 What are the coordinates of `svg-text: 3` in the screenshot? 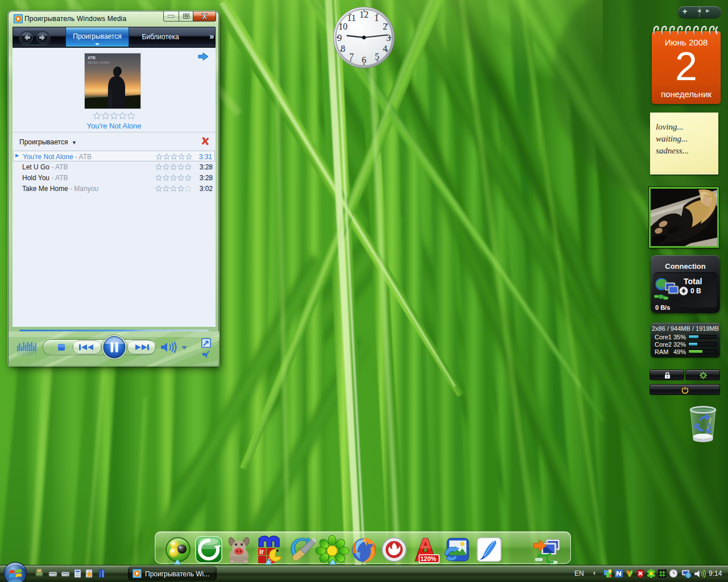 It's located at (388, 38).